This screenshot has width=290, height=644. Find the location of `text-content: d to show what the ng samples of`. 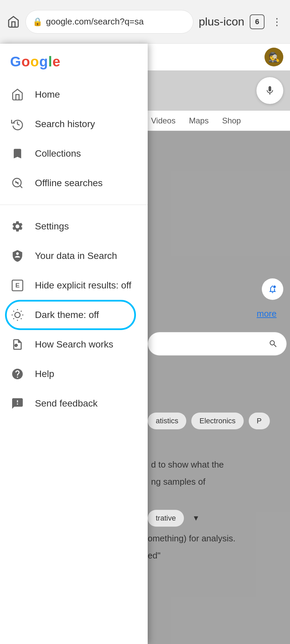

text-content: d to show what the ng samples of is located at coordinates (217, 477).